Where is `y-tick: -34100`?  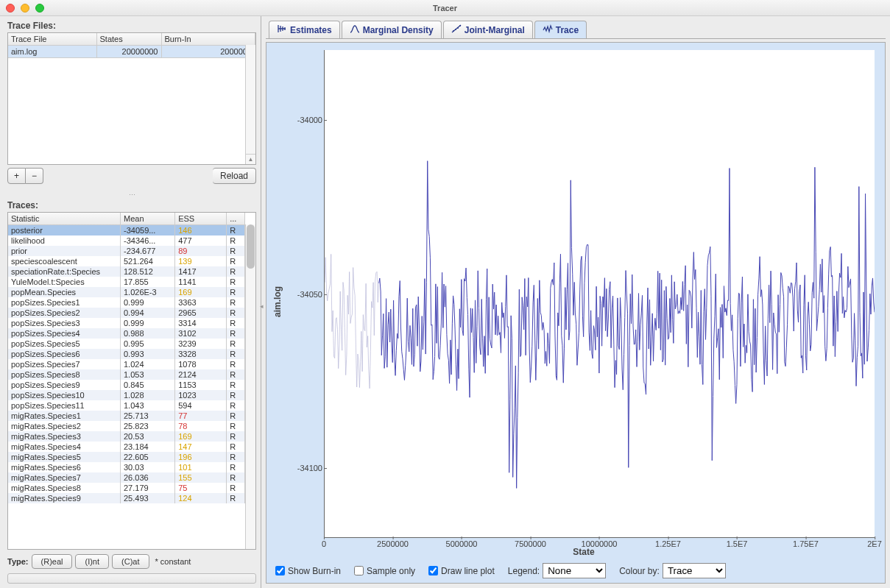 y-tick: -34100 is located at coordinates (310, 468).